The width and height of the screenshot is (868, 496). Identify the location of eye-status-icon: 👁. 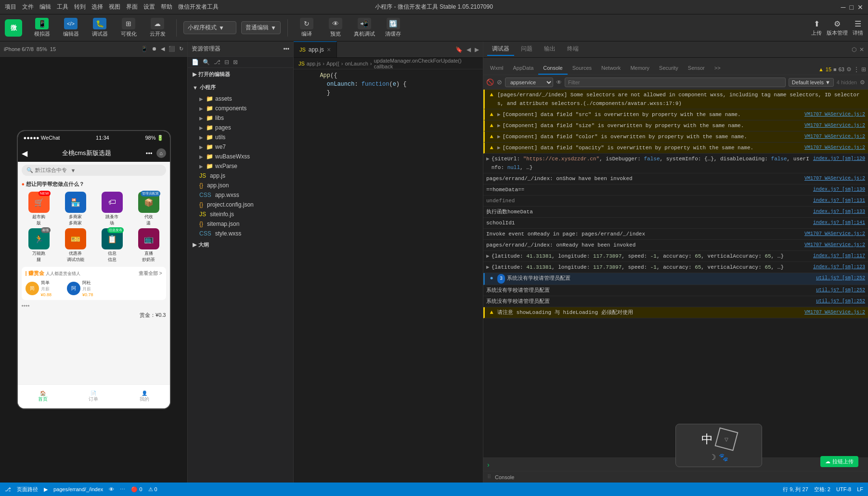
(112, 489).